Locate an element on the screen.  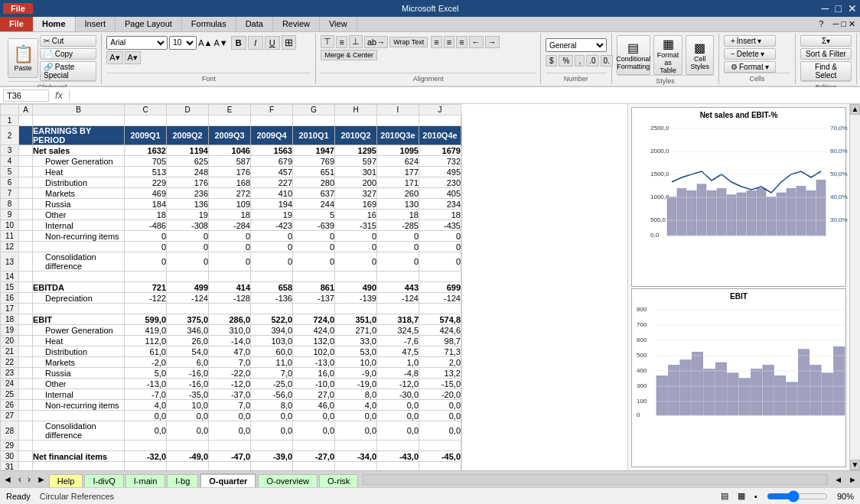
cell: Non-recurring items is located at coordinates (79, 236).